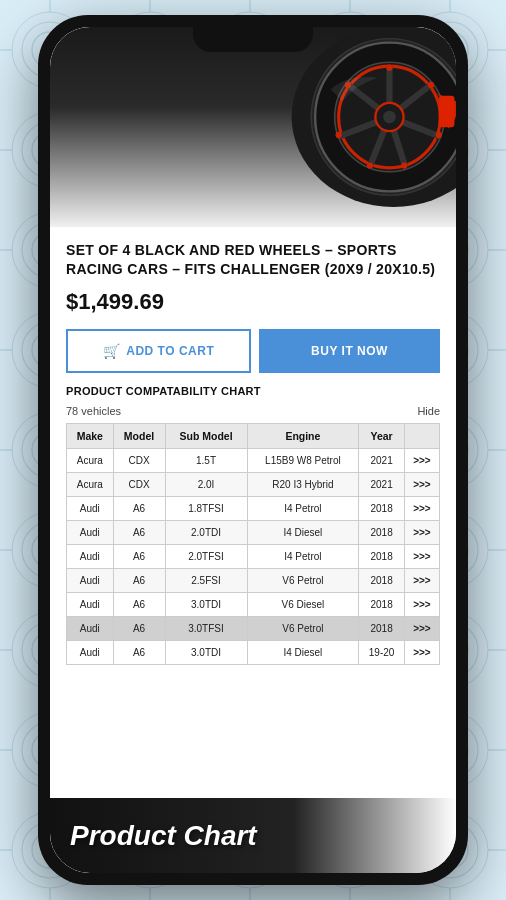  Describe the element at coordinates (254, 508) in the screenshot. I see `table-row: AudiA61.8TFSII4 Petrol2018>>>` at that location.